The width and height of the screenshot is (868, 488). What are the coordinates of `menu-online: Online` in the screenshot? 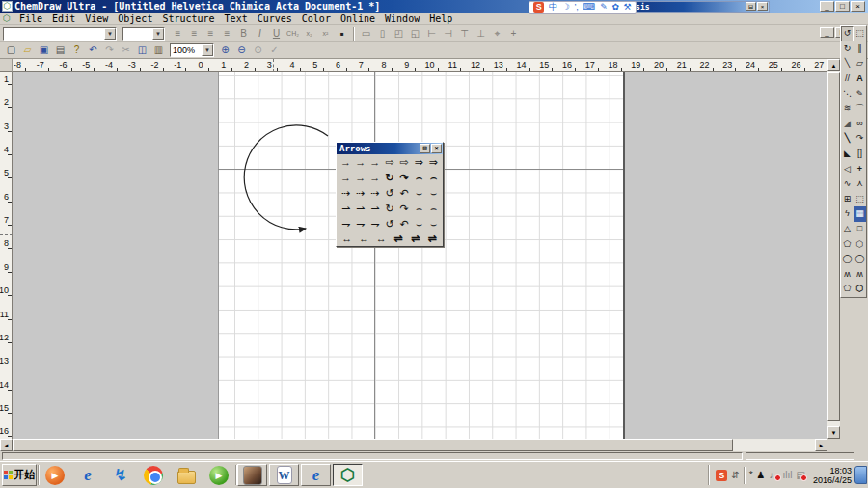 It's located at (358, 19).